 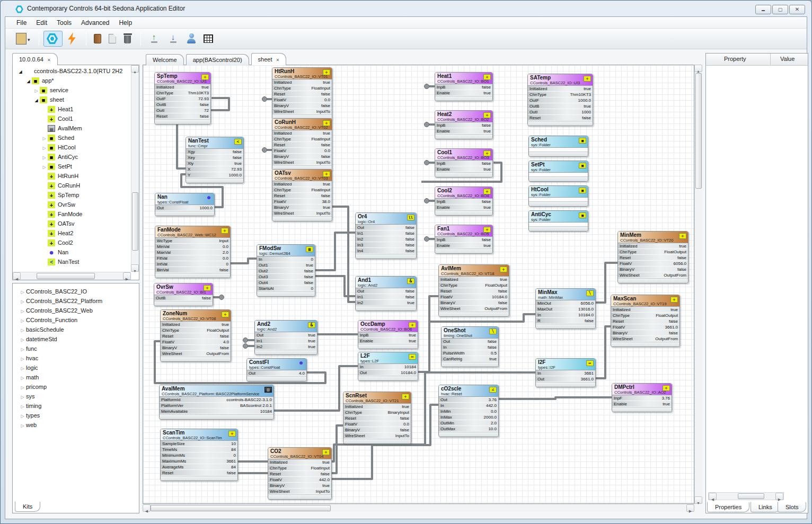 I want to click on block-slot-row: In3false, so click(x=386, y=245).